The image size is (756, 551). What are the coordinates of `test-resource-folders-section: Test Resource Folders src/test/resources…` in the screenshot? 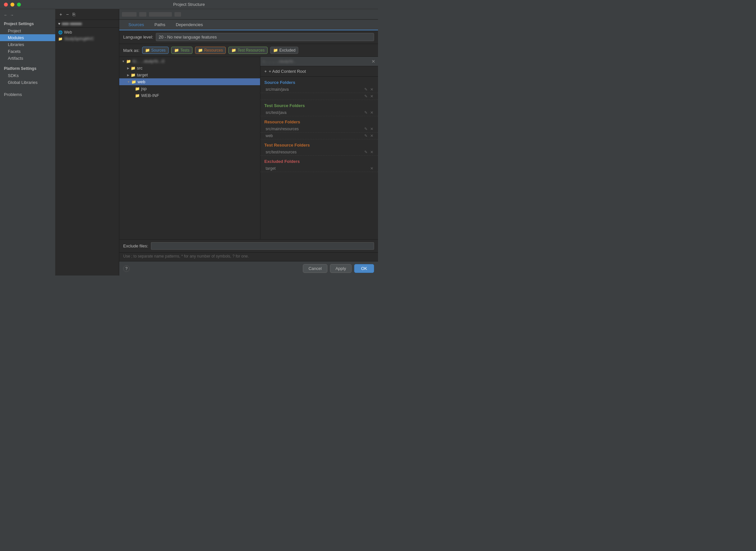 It's located at (319, 147).